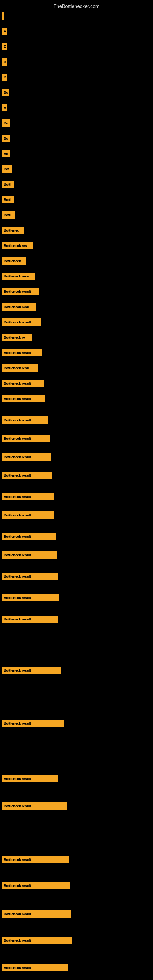 This screenshot has height=980, width=153. What do you see at coordinates (5, 46) in the screenshot?
I see `bar-row: E` at bounding box center [5, 46].